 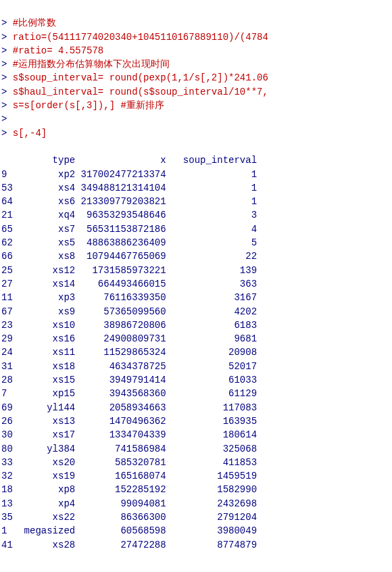 What do you see at coordinates (196, 215) in the screenshot?
I see `table-row: 21 xq4 96353293548646 3` at bounding box center [196, 215].